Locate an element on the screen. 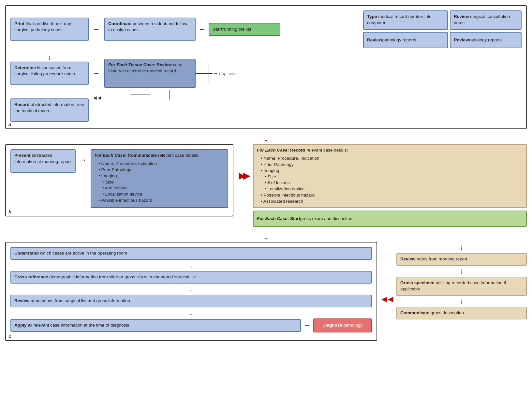 The height and width of the screenshot is (397, 532). coordinate-box: Coordinate between resident and fellow t… is located at coordinates (150, 29).